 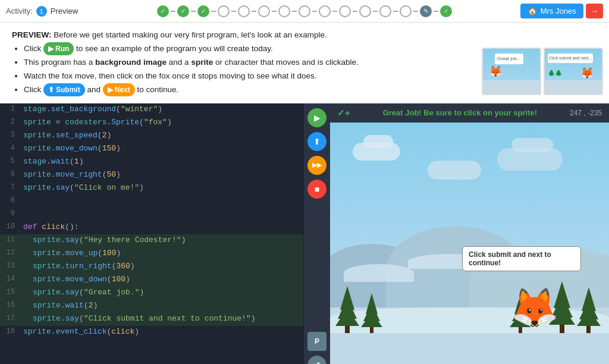 What do you see at coordinates (359, 309) in the screenshot?
I see `trees-left` at bounding box center [359, 309].